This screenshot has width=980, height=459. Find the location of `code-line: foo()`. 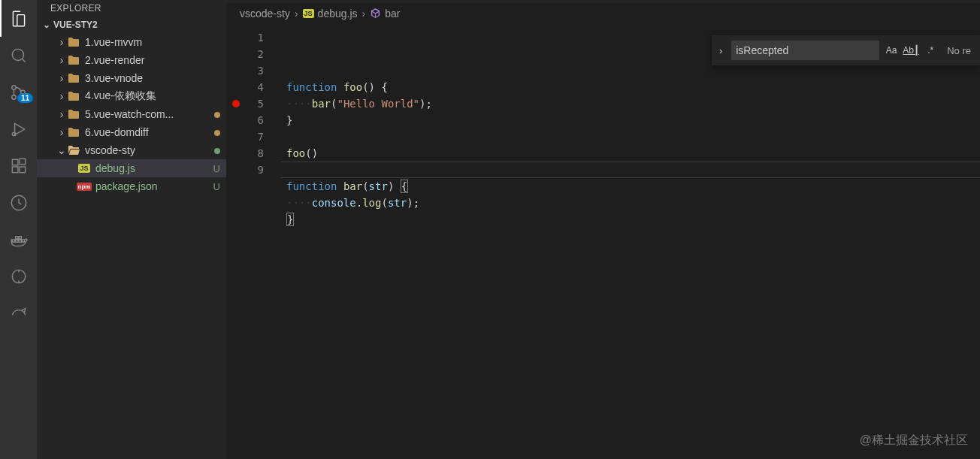

code-line: foo() is located at coordinates (630, 153).